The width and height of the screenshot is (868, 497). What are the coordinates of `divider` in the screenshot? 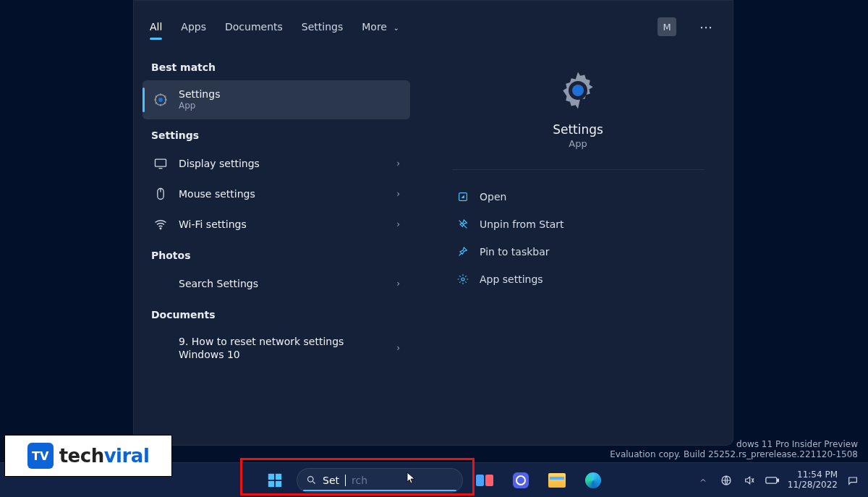 It's located at (578, 169).